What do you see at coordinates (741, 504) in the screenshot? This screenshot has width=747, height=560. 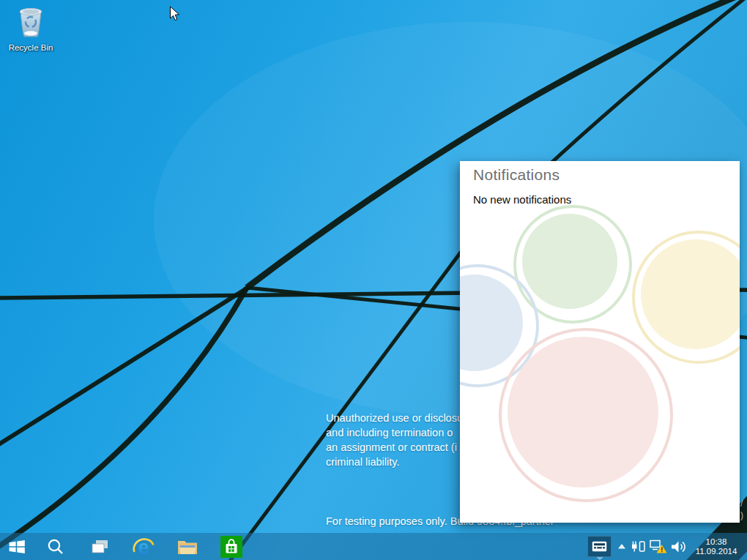 I see `watermark-fragment: /` at bounding box center [741, 504].